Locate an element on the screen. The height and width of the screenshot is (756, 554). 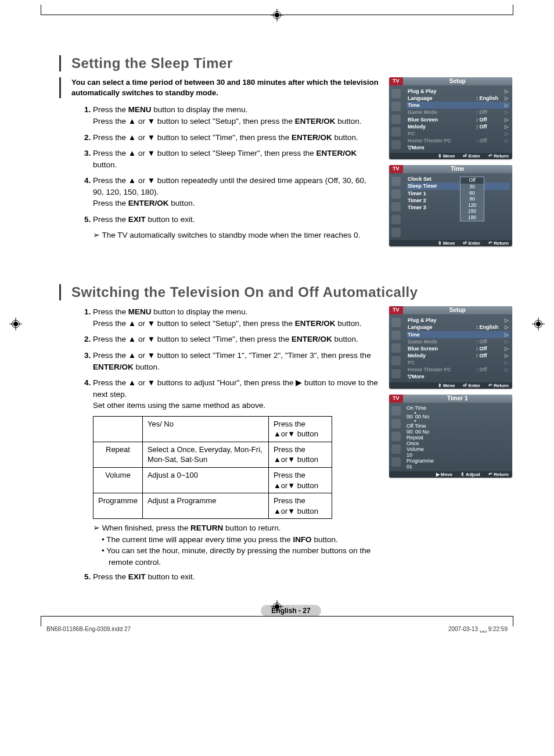
page-number: English - 27 is located at coordinates (291, 611).